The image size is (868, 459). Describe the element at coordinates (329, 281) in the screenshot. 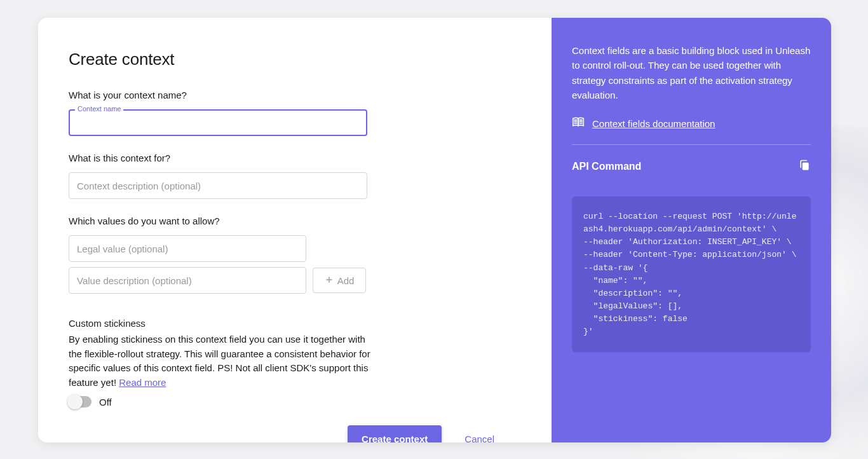

I see `plus-icon` at that location.